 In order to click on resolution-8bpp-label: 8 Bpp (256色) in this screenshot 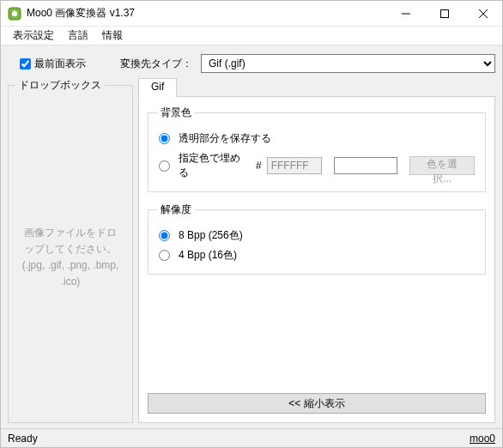, I will do `click(211, 235)`.